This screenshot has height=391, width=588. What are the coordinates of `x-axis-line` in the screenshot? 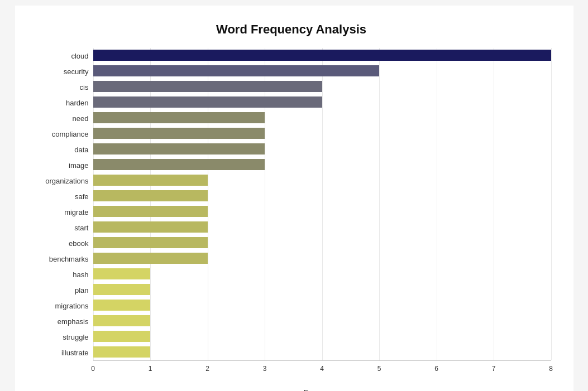 It's located at (322, 360).